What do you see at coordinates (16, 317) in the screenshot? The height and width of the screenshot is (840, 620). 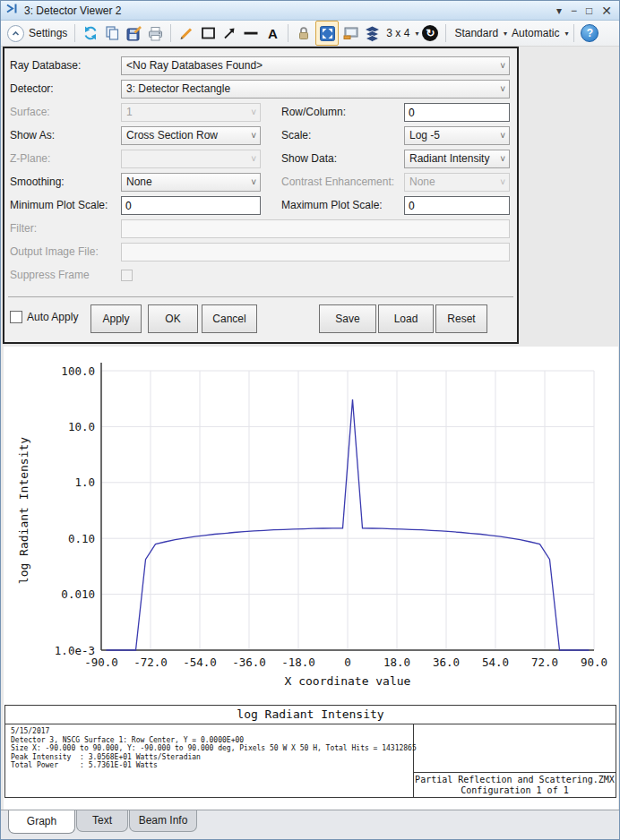 I see `auto-apply-checkbox` at bounding box center [16, 317].